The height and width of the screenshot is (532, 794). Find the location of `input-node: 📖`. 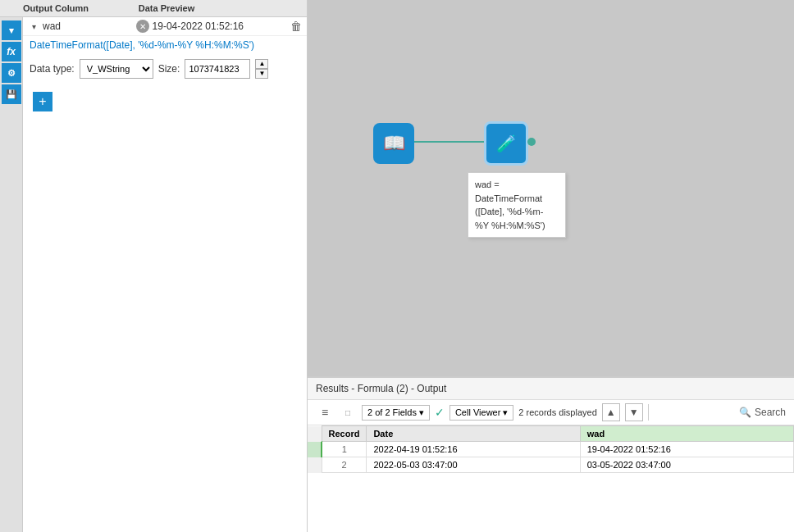

input-node: 📖 is located at coordinates (394, 143).